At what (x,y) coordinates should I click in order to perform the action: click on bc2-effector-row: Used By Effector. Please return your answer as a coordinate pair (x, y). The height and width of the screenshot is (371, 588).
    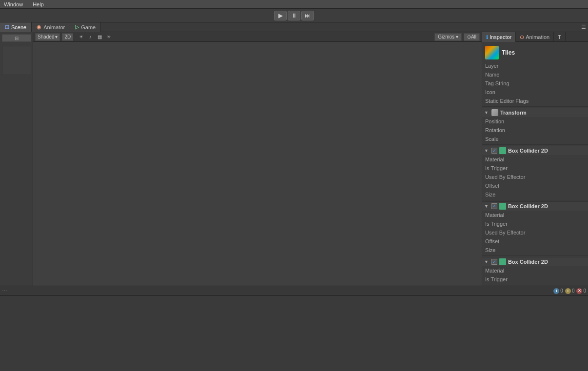
    Looking at the image, I should click on (535, 233).